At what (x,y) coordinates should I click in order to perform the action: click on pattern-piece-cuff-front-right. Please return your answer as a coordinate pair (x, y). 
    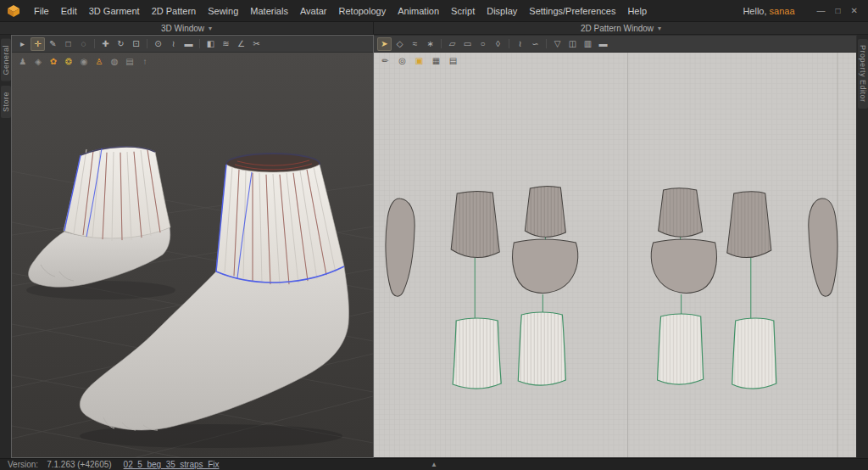
    Looking at the image, I should click on (754, 353).